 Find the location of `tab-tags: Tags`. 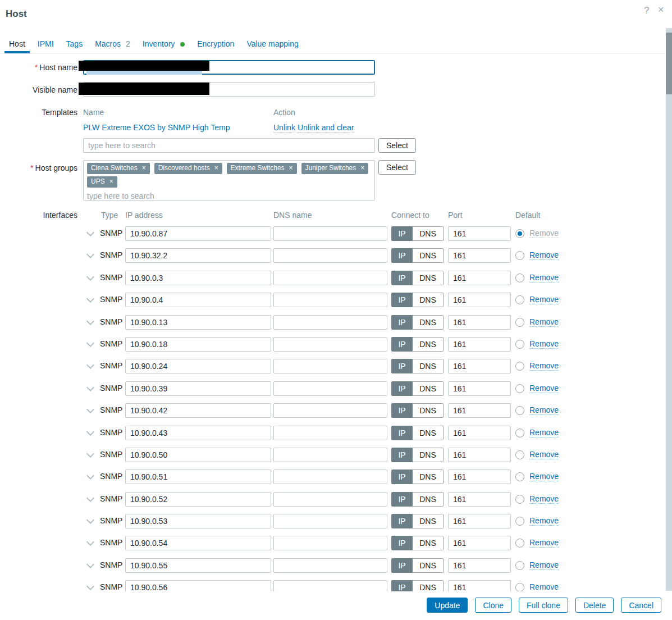

tab-tags: Tags is located at coordinates (75, 44).